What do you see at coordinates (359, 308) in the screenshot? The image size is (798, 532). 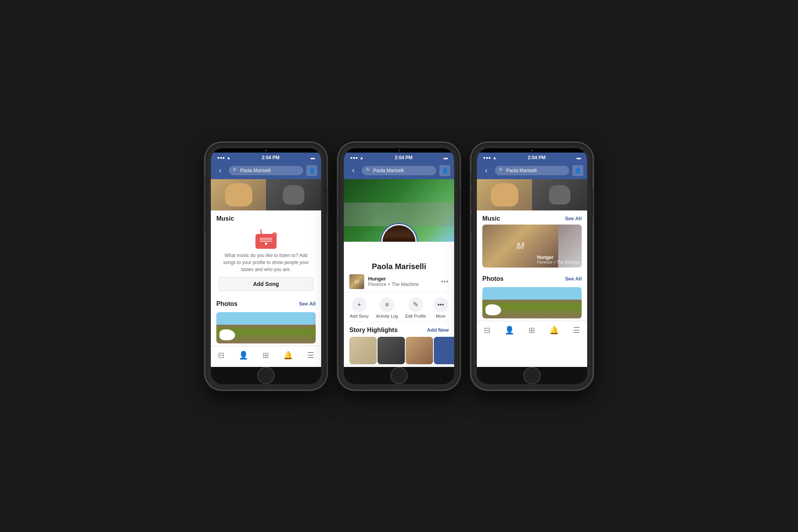 I see `add-story-button: + Add Story` at bounding box center [359, 308].